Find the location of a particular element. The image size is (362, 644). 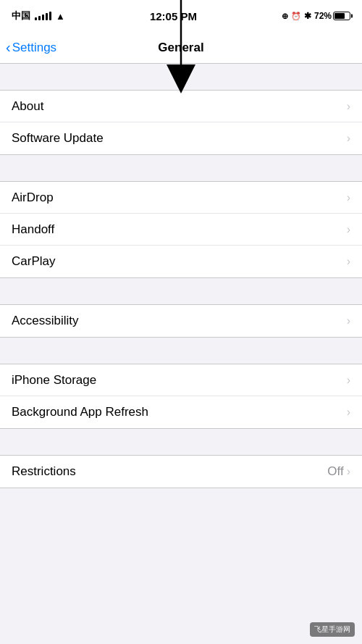

restrictions-section: Restrictions Off › is located at coordinates (181, 472).